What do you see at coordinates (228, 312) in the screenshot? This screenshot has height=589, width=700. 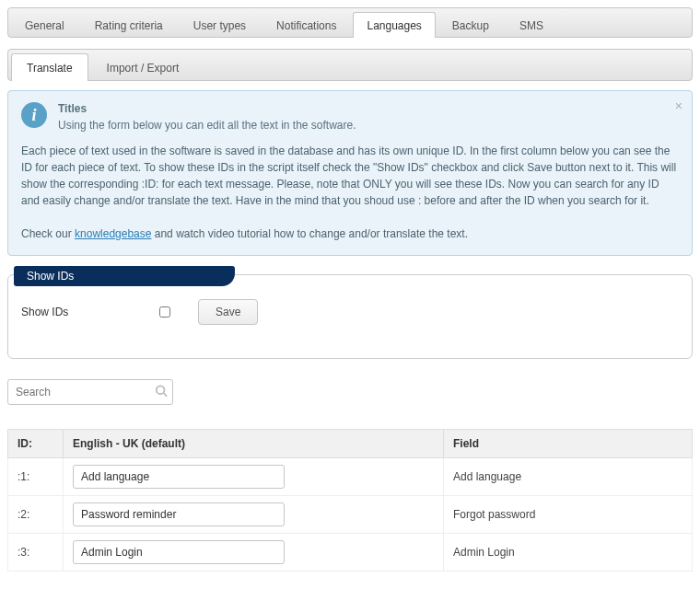 I see `save-button: Save` at bounding box center [228, 312].